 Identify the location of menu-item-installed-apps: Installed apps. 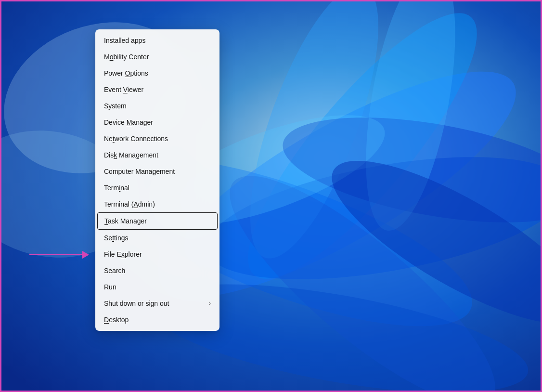
(157, 40).